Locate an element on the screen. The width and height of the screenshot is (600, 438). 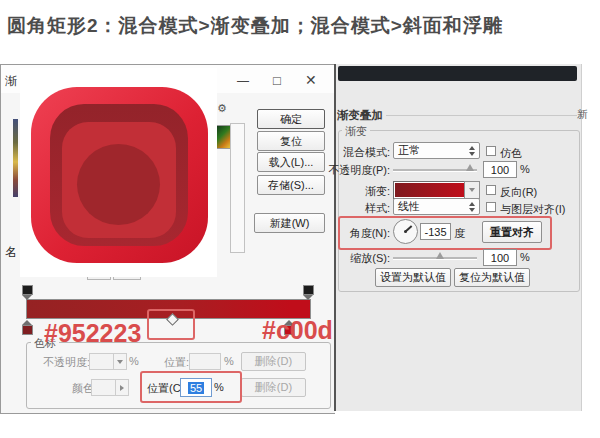
gradient-picker-button is located at coordinates (472, 190).